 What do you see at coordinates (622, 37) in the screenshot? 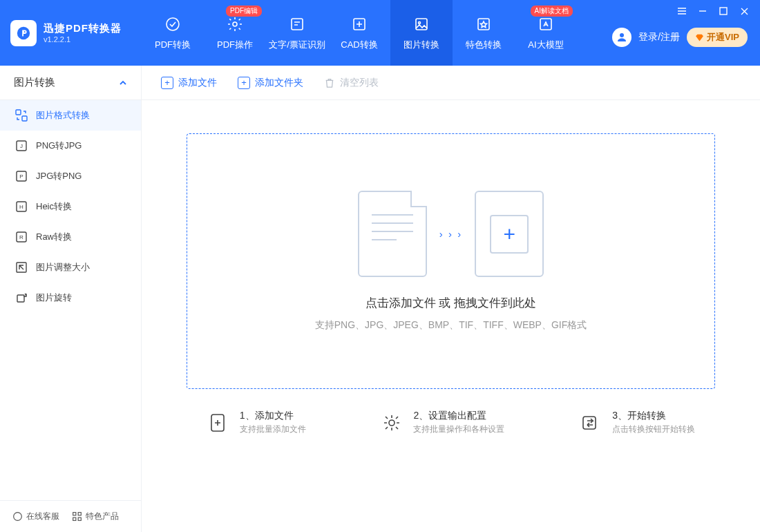
I see `avatar` at bounding box center [622, 37].